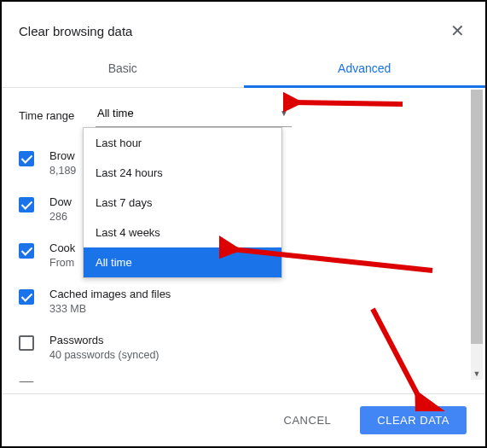 This screenshot has width=487, height=448. I want to click on list-item: Passwords 40 passwords (synced), so click(244, 350).